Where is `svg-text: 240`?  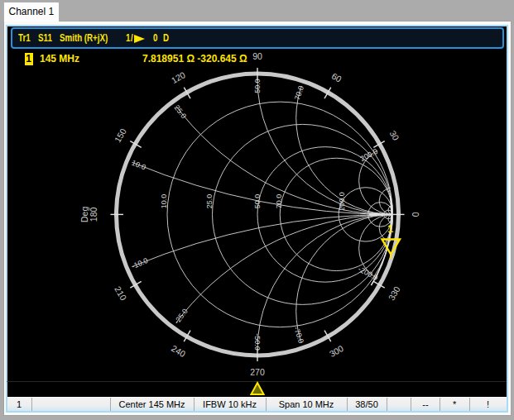
svg-text: 240 is located at coordinates (179, 351).